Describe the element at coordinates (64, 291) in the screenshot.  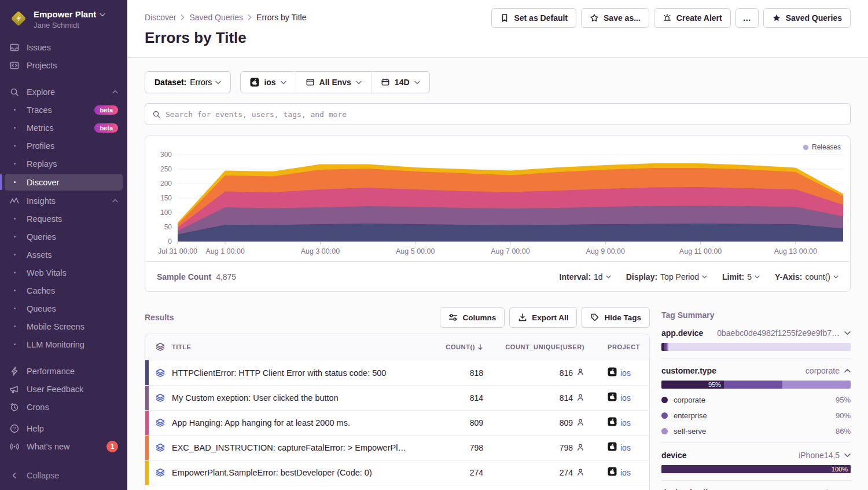
I see `sidebar-item-caches: Caches` at that location.